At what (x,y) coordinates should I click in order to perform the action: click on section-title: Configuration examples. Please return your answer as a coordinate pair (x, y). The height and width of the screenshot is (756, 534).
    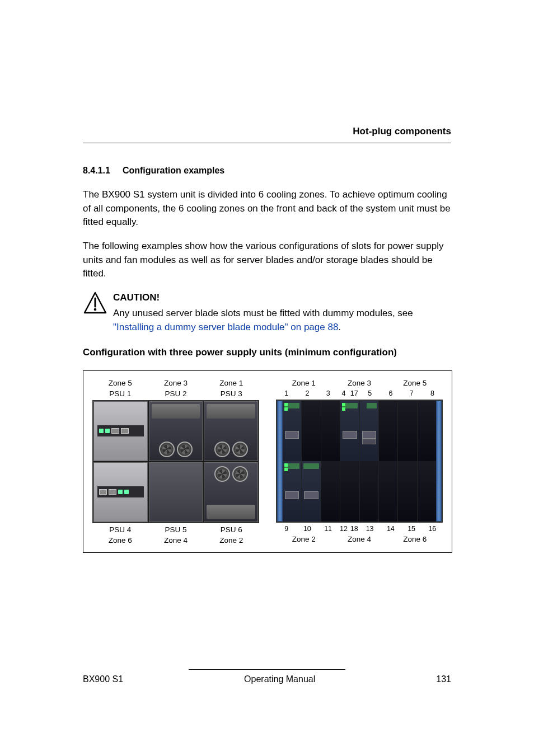
    Looking at the image, I should click on (174, 170).